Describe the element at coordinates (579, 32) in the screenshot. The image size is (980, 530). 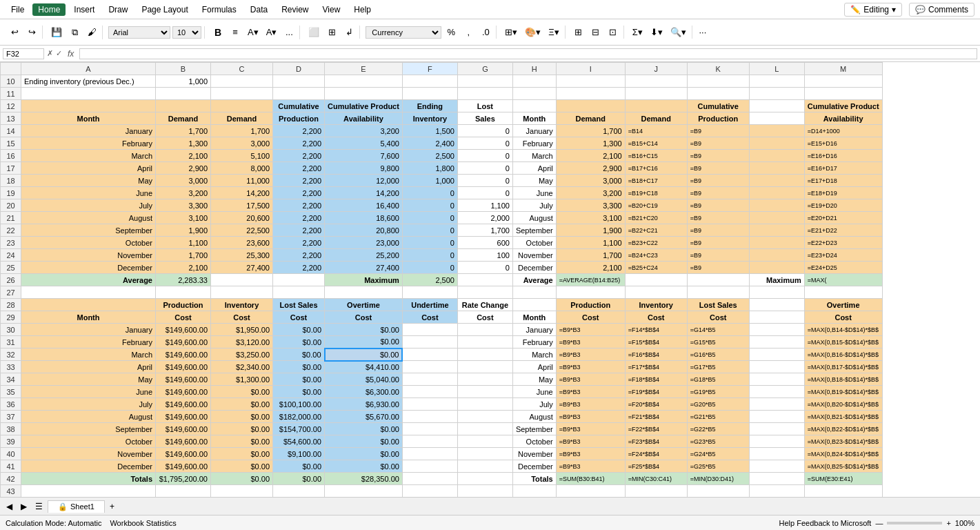
I see `insert-cells-button: ⊞` at that location.